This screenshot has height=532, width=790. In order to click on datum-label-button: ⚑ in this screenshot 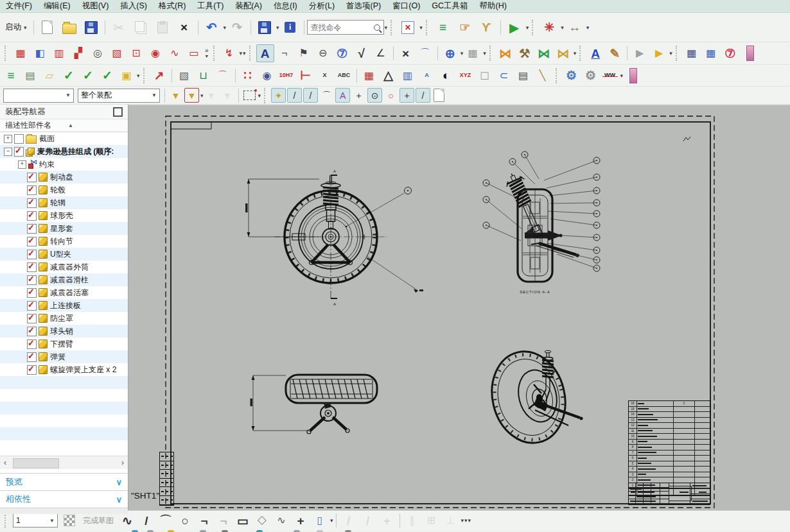, I will do `click(304, 53)`.